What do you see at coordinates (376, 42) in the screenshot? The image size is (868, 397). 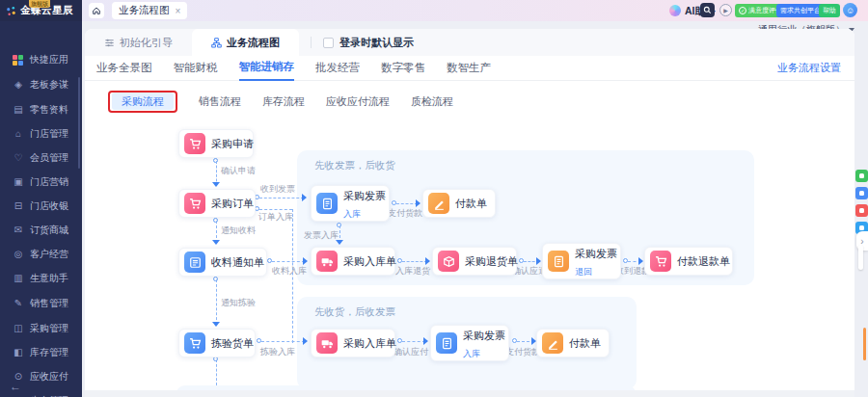 I see `login-default-label: 登录时默认显示` at bounding box center [376, 42].